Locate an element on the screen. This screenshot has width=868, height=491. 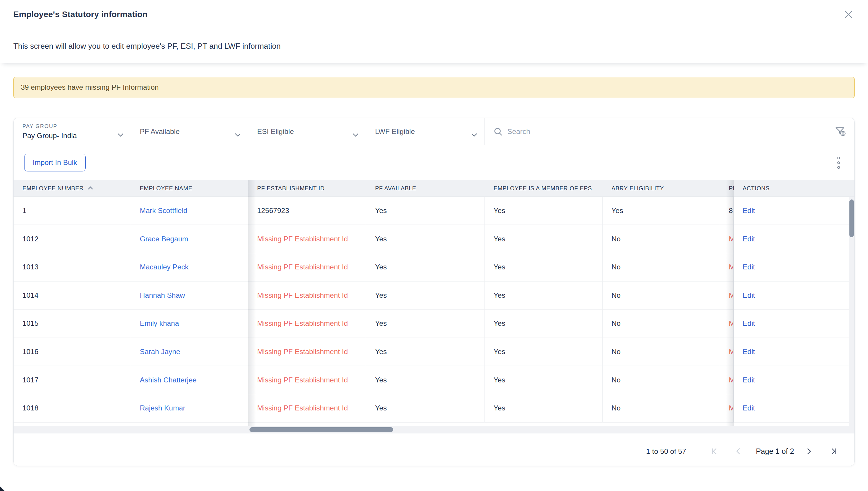
search-box is located at coordinates (670, 132).